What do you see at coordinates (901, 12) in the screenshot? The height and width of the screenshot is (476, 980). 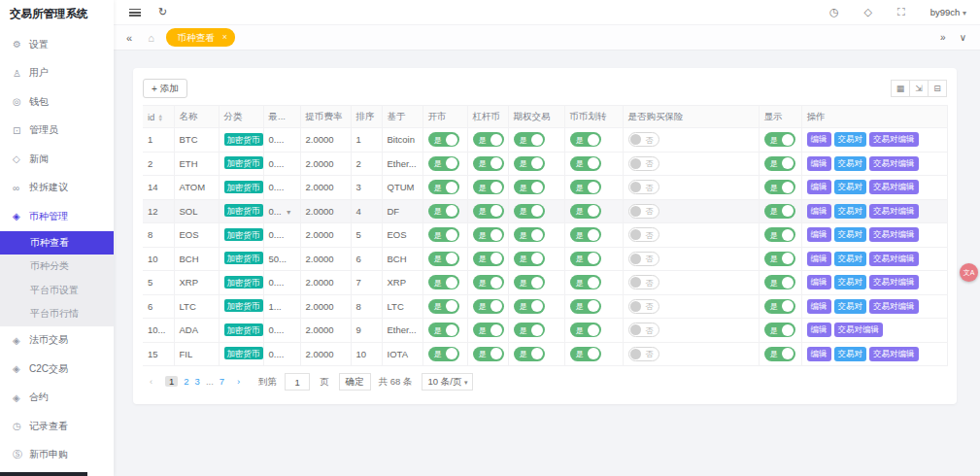 I see `fullscreen-icon: ⛶` at bounding box center [901, 12].